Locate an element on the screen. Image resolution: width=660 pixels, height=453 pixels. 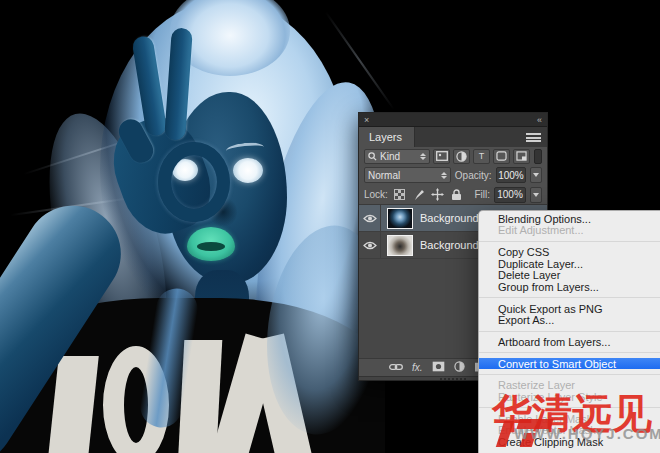
lock-pixels-brush-icon is located at coordinates (419, 194).